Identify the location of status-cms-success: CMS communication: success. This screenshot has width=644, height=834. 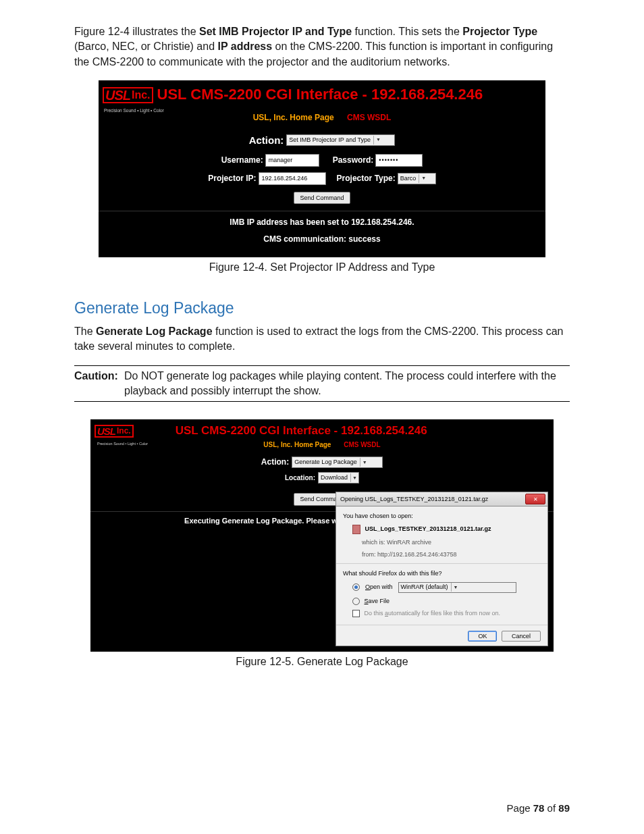
(322, 239).